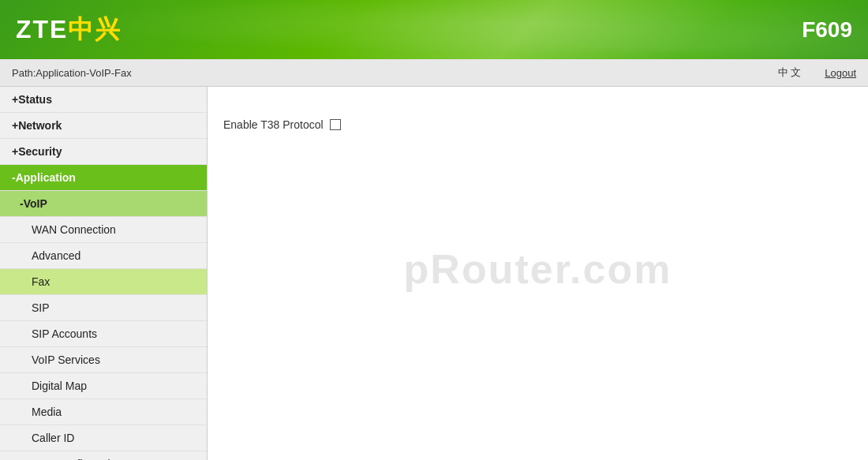  I want to click on sidebar-item-caller-id: Caller ID, so click(103, 439).